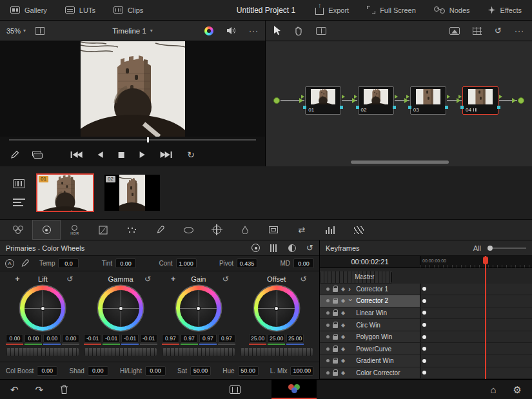 The width and height of the screenshot is (532, 399). I want to click on md-value: 0.00, so click(304, 263).